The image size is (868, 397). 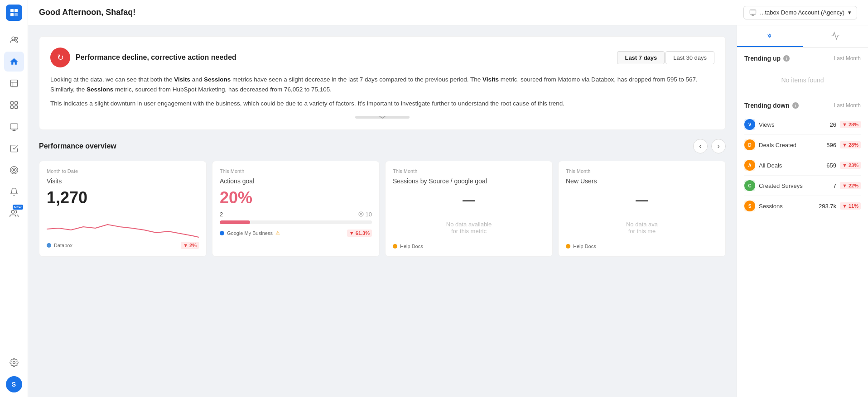 What do you see at coordinates (802, 13) in the screenshot?
I see `account-label: ...tabox Demo Account (Agency)` at bounding box center [802, 13].